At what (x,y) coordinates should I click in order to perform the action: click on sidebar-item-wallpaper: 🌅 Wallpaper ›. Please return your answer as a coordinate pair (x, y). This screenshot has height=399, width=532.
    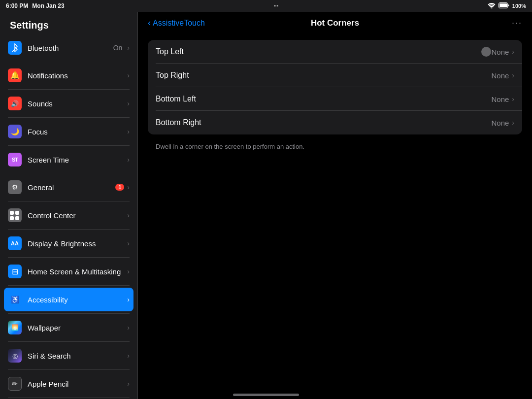
    Looking at the image, I should click on (69, 328).